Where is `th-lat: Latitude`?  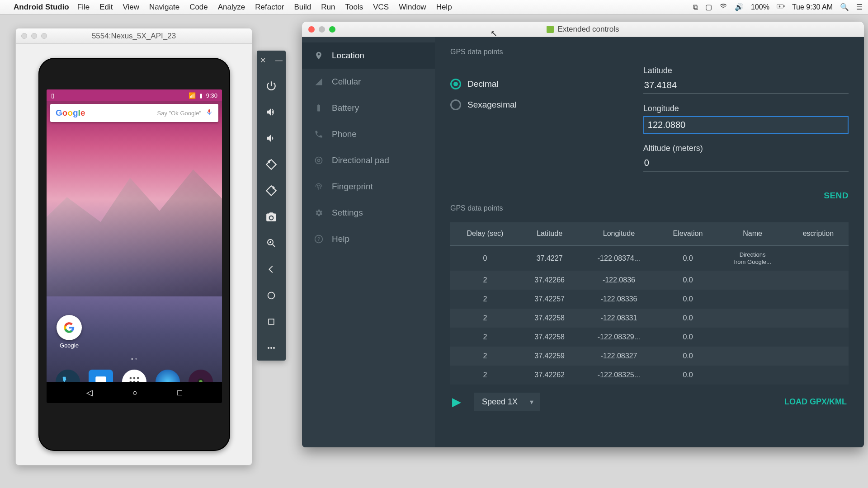 th-lat: Latitude is located at coordinates (550, 234).